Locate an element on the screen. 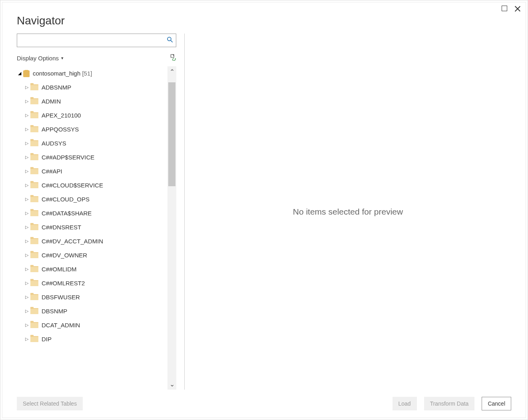  refresh-icon is located at coordinates (173, 58).